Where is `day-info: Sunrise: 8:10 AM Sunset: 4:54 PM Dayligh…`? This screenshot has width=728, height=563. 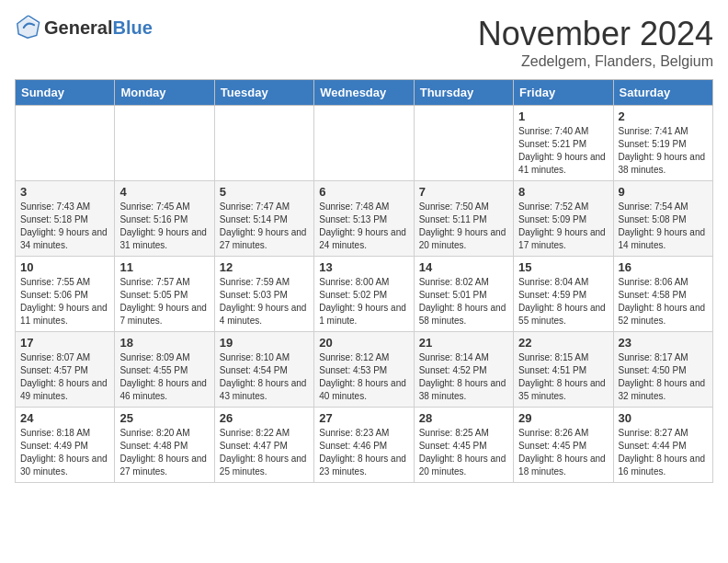 day-info: Sunrise: 8:10 AM Sunset: 4:54 PM Dayligh… is located at coordinates (265, 377).